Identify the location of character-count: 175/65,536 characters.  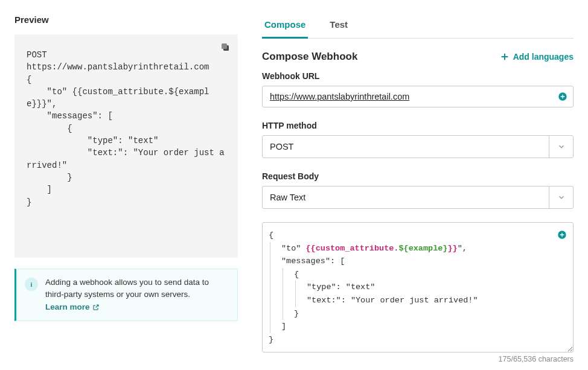
(418, 359).